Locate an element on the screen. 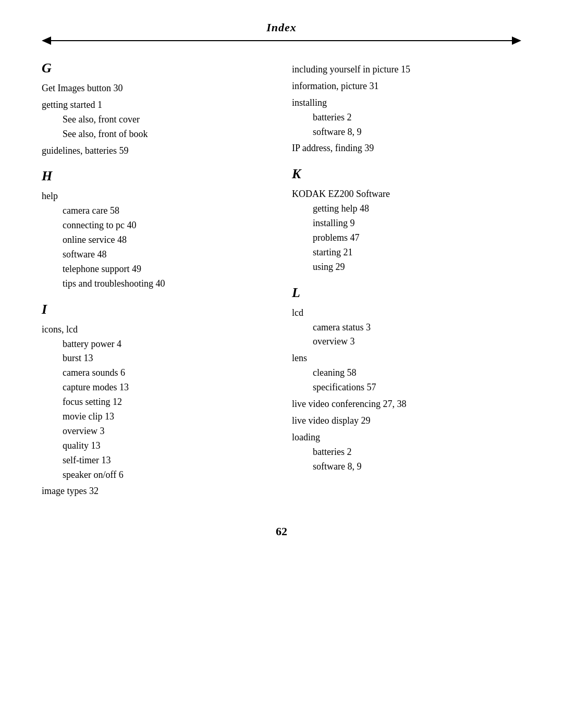  index-entry: connecting to pc 40 is located at coordinates (156, 226).